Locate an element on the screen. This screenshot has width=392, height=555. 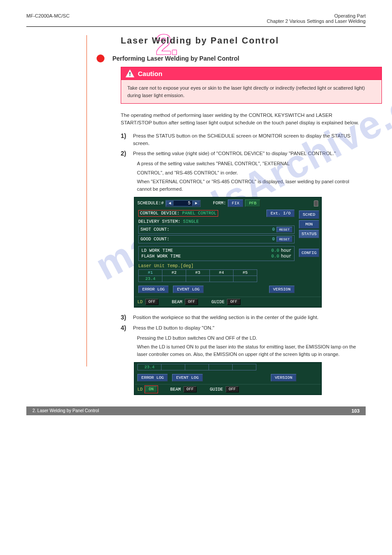
step-note: When "EXTERNAL CONTROL" or "RS-485 CONTR… is located at coordinates (249, 185).